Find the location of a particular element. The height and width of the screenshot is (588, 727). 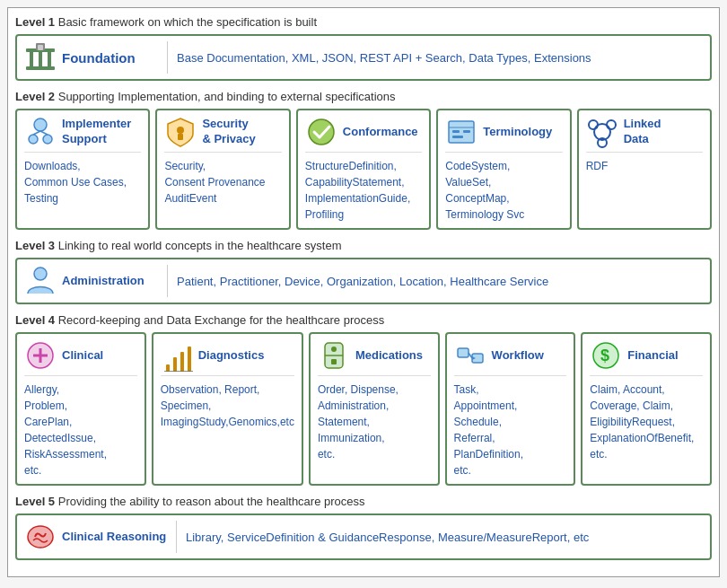

admin-link-practitioner: Practitioner is located at coordinates (250, 282).